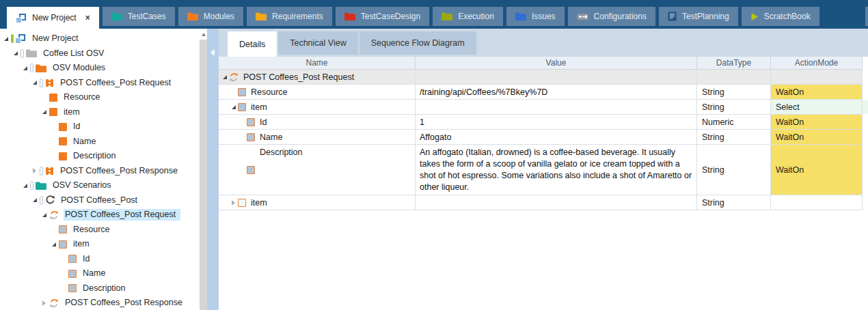 The image size is (868, 310). Describe the element at coordinates (536, 16) in the screenshot. I see `tab-issues: Issues` at that location.